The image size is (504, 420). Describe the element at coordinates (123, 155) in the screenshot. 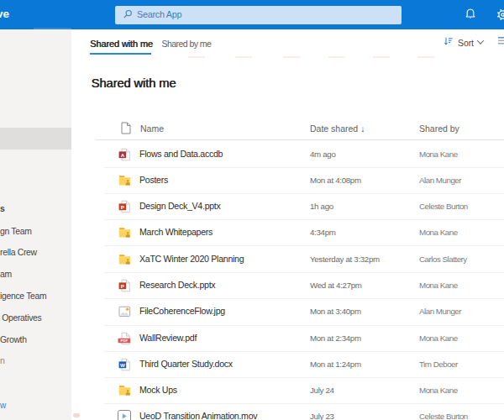

I see `svg-text: A` at that location.